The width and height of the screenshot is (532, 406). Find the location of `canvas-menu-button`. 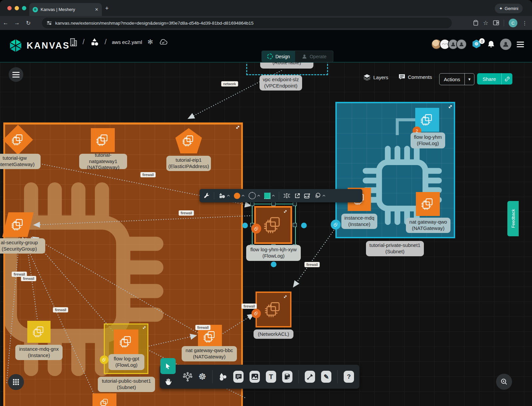

canvas-menu-button is located at coordinates (16, 75).